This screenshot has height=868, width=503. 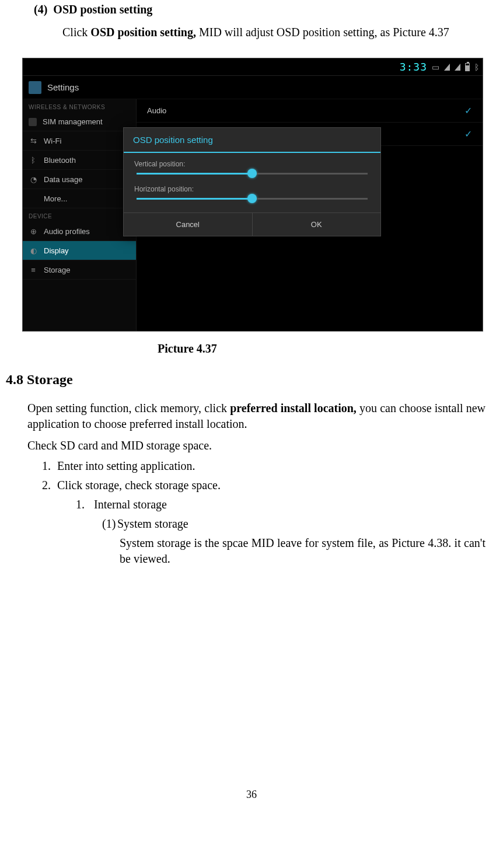 What do you see at coordinates (270, 466) in the screenshot?
I see `step-item: 1.Enter into setting application.` at bounding box center [270, 466].